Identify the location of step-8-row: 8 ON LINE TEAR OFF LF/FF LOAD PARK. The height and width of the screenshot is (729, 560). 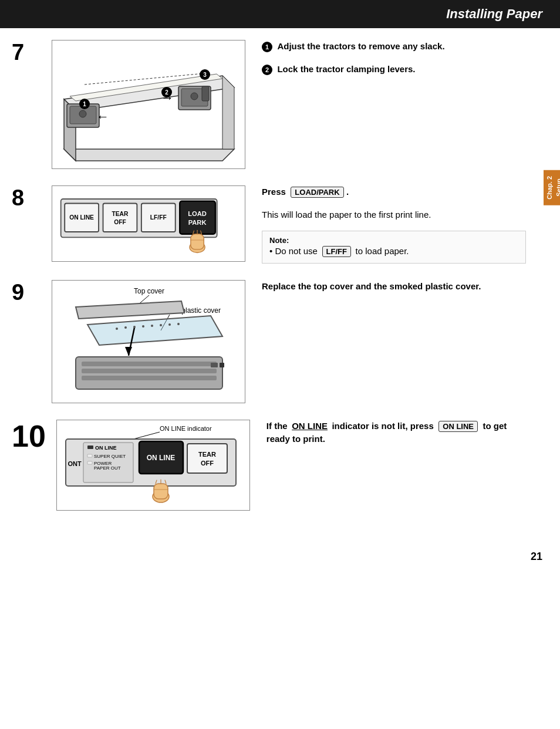
(269, 224).